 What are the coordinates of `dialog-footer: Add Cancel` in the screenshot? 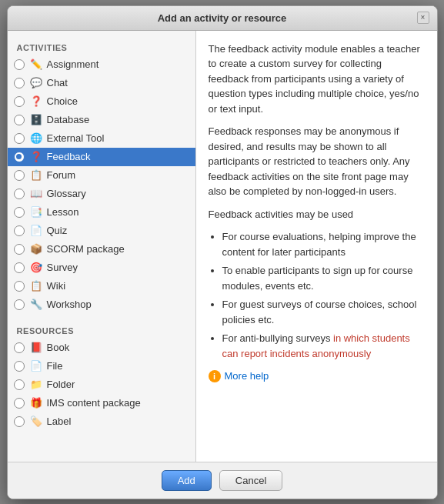 It's located at (222, 480).